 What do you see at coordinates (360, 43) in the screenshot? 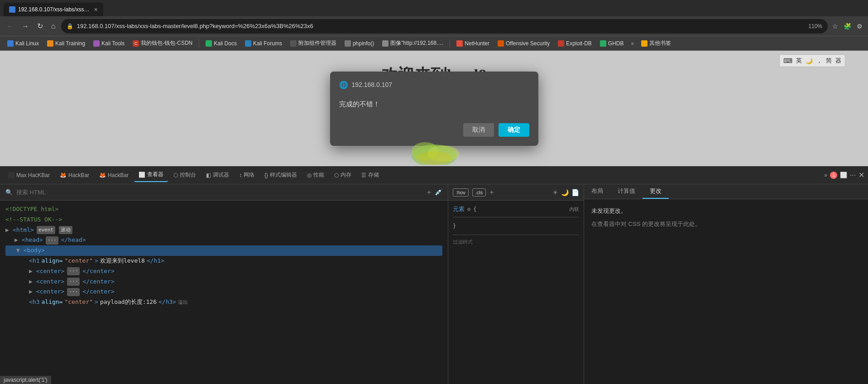
I see `bookmark-phpinfo: phpinfo()` at bounding box center [360, 43].